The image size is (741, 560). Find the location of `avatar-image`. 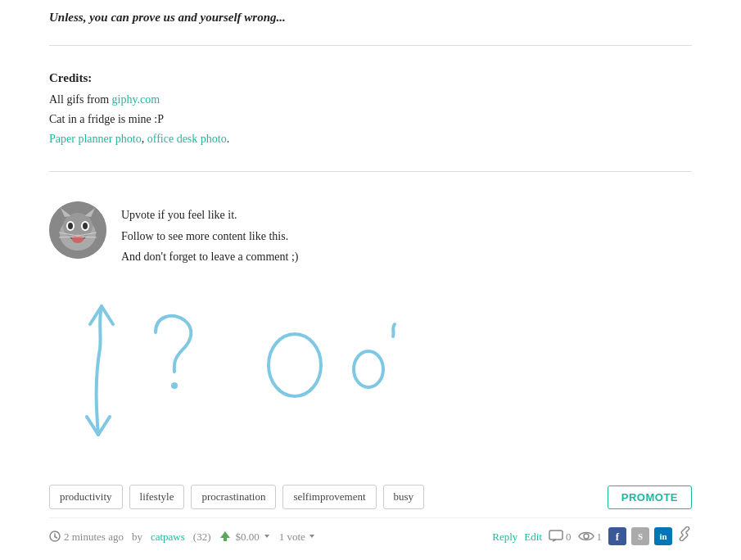

avatar-image is located at coordinates (78, 230).